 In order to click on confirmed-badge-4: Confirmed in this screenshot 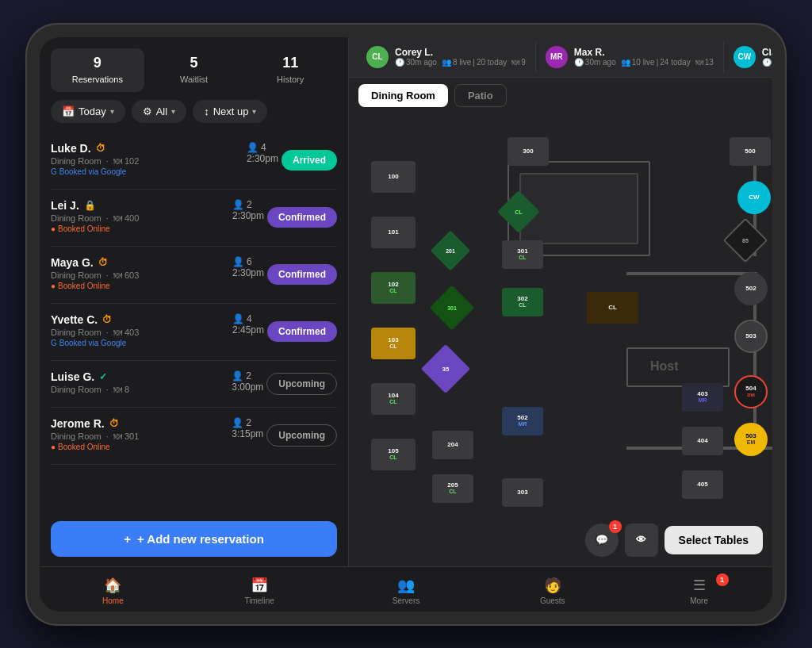, I will do `click(302, 332)`.